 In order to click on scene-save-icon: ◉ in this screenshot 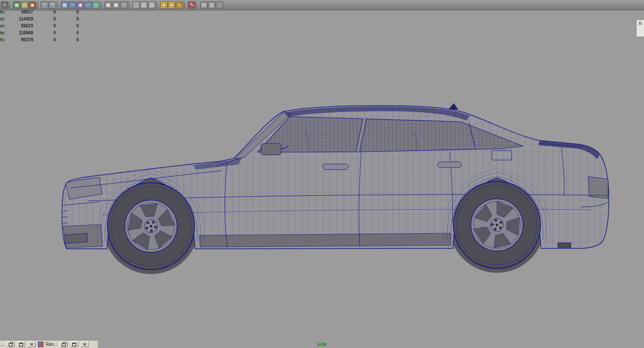, I will do `click(32, 5)`.